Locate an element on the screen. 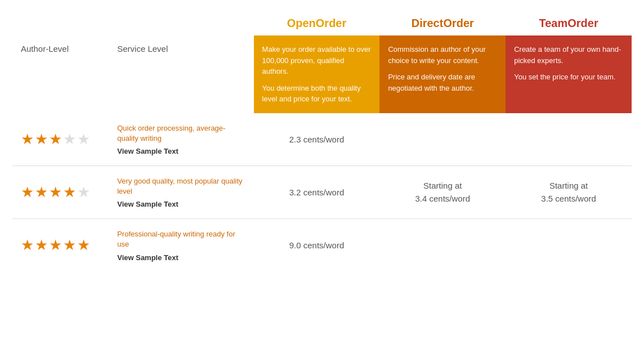 The width and height of the screenshot is (644, 357). open-desc-line2: You determine both the quality level and… is located at coordinates (317, 93).